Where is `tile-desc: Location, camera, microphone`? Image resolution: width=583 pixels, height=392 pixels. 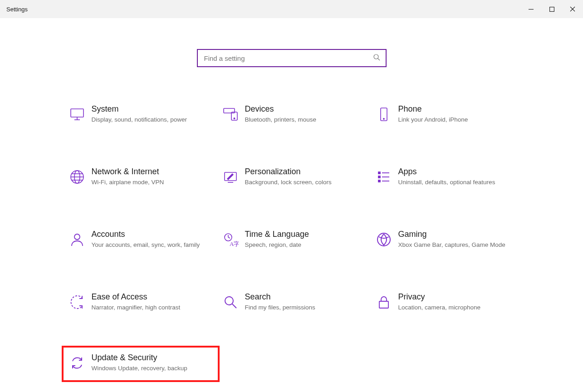
tile-desc: Location, camera, microphone is located at coordinates (455, 308).